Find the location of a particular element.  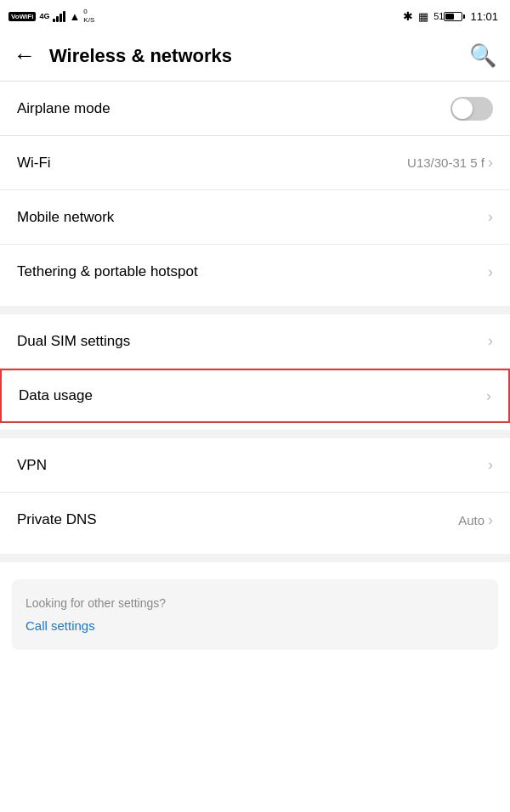

item-left-private-dns: Private DNS is located at coordinates (57, 520).